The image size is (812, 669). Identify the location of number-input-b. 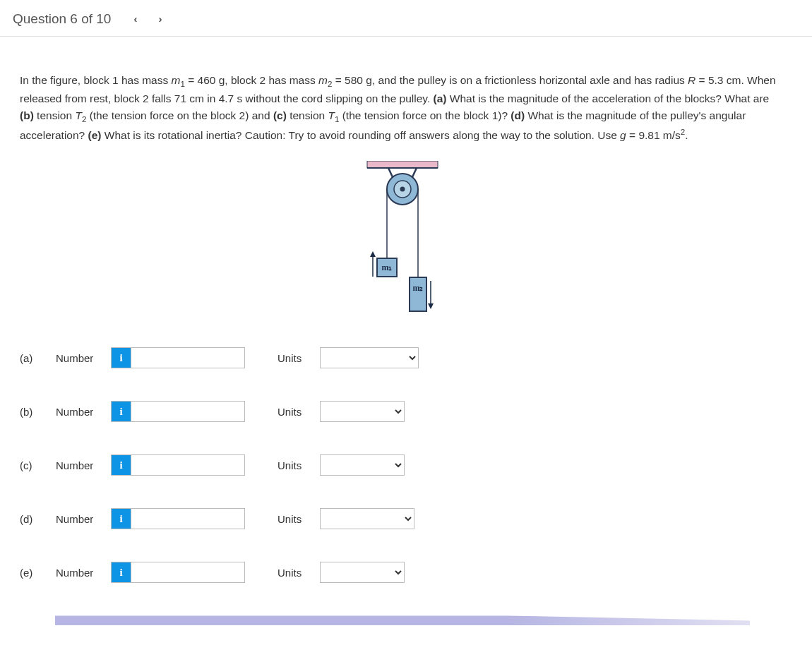
(188, 411).